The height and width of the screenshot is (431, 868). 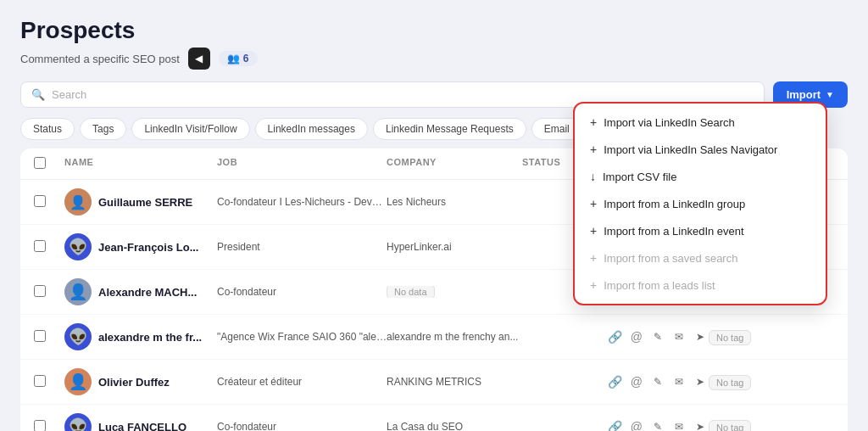 What do you see at coordinates (246, 59) in the screenshot?
I see `badge-count: 6` at bounding box center [246, 59].